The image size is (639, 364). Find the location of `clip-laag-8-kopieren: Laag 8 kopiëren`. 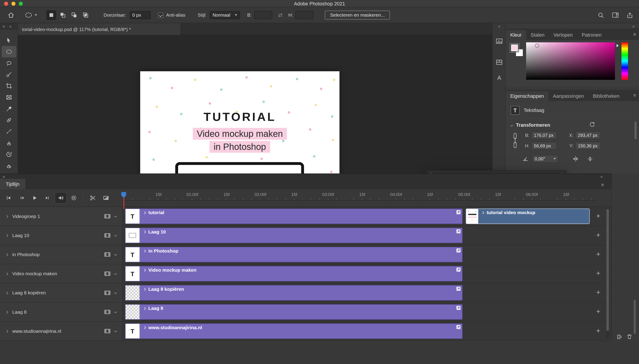

clip-laag-8-kopieren: Laag 8 kopiëren is located at coordinates (294, 293).